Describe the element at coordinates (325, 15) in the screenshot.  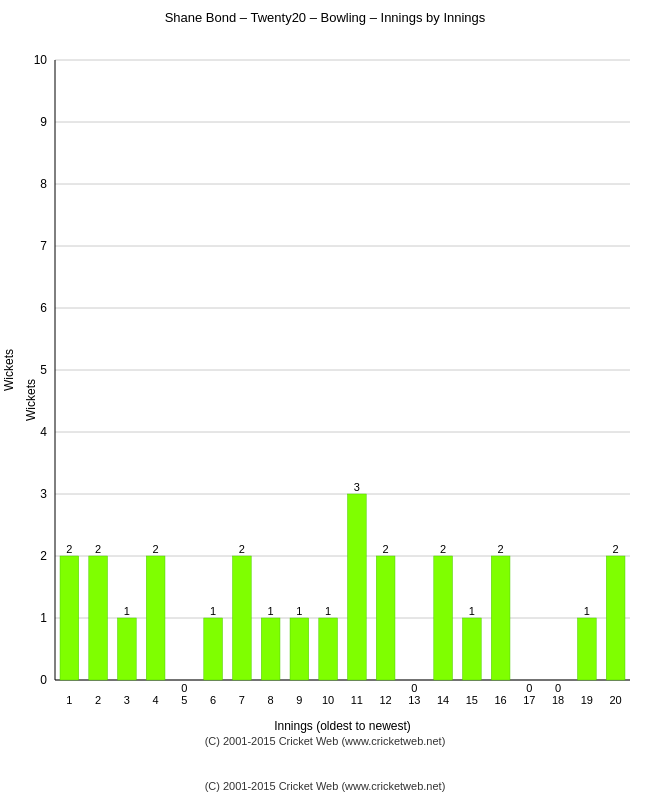
I see `chart-title: Shane Bond – Twenty20 – Bowling – Inning…` at that location.